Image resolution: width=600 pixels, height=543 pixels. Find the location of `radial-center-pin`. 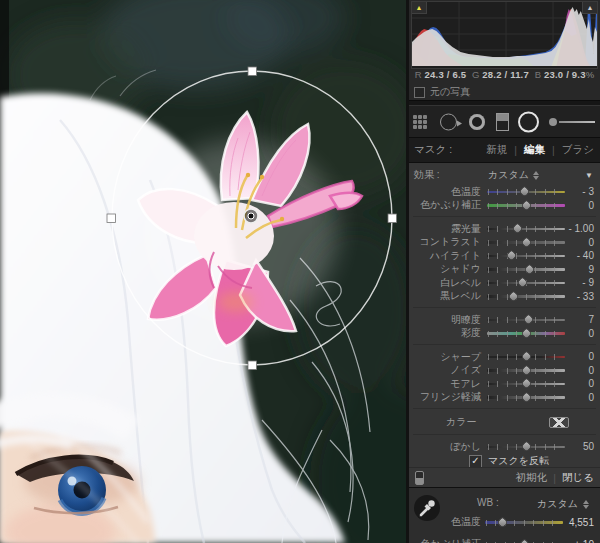

radial-center-pin is located at coordinates (251, 216).